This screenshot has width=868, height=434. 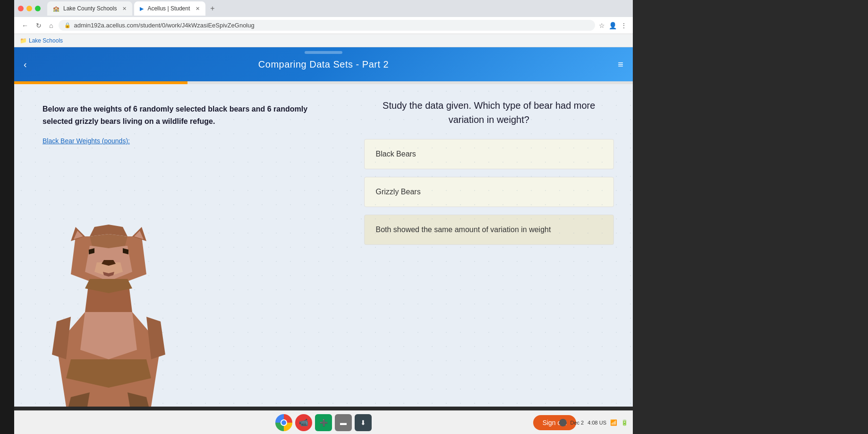 What do you see at coordinates (489, 154) in the screenshot?
I see `answer-option-1: Black Bears` at bounding box center [489, 154].